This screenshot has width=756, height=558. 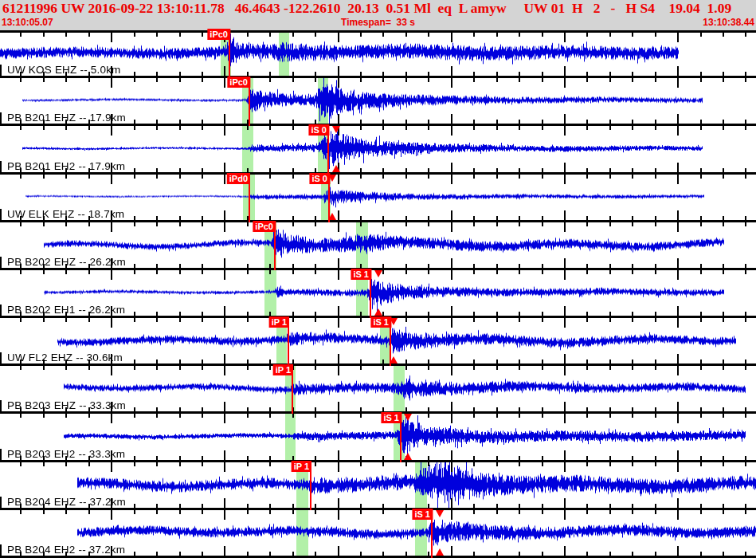 What do you see at coordinates (378, 390) in the screenshot?
I see `trace-row: PB B203 EHZ -- 33.3kmiP 1` at bounding box center [378, 390].